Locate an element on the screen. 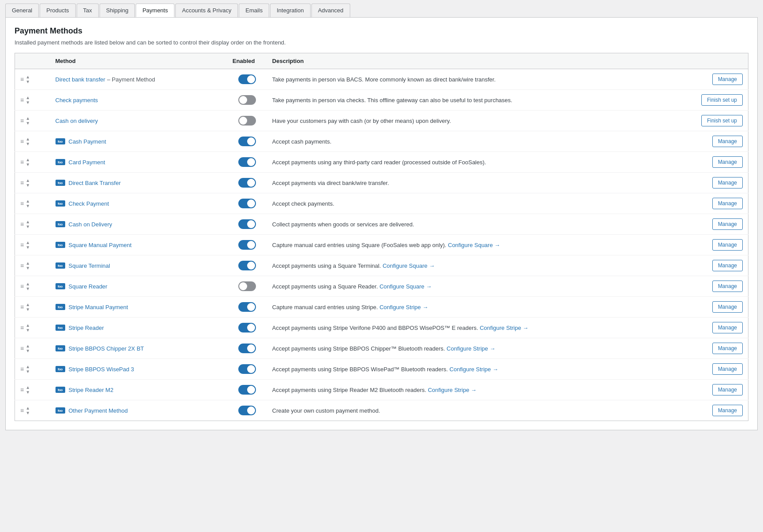 This screenshot has height=532, width=763. method-name-link: Square Manual Payment is located at coordinates (100, 245).